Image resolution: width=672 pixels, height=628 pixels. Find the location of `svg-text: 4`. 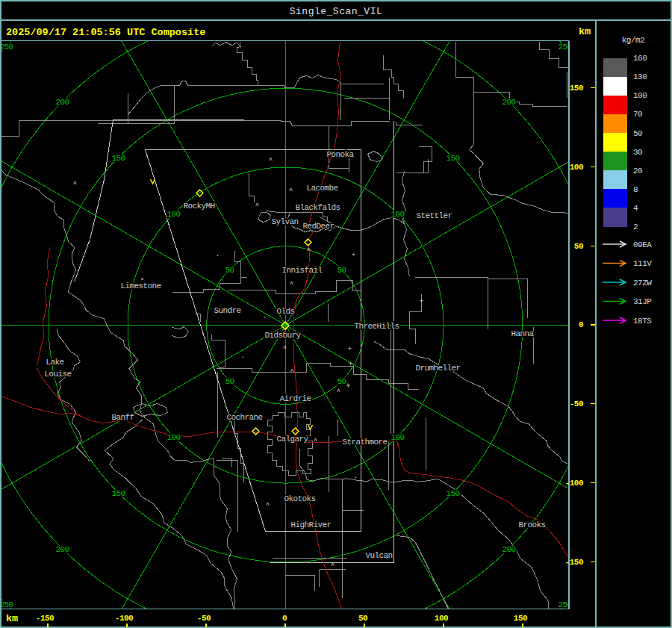

svg-text: 4 is located at coordinates (636, 208).